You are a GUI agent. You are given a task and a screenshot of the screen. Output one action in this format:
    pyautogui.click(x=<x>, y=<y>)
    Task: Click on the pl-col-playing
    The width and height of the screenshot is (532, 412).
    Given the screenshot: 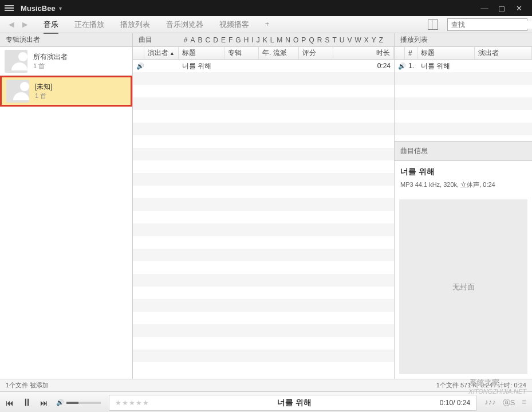 What is the action you would take?
    pyautogui.click(x=400, y=53)
    